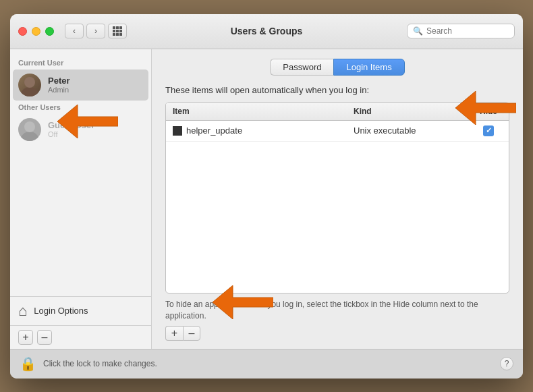 The image size is (533, 392). What do you see at coordinates (23, 311) in the screenshot?
I see `house-icon: ⌂` at bounding box center [23, 311].